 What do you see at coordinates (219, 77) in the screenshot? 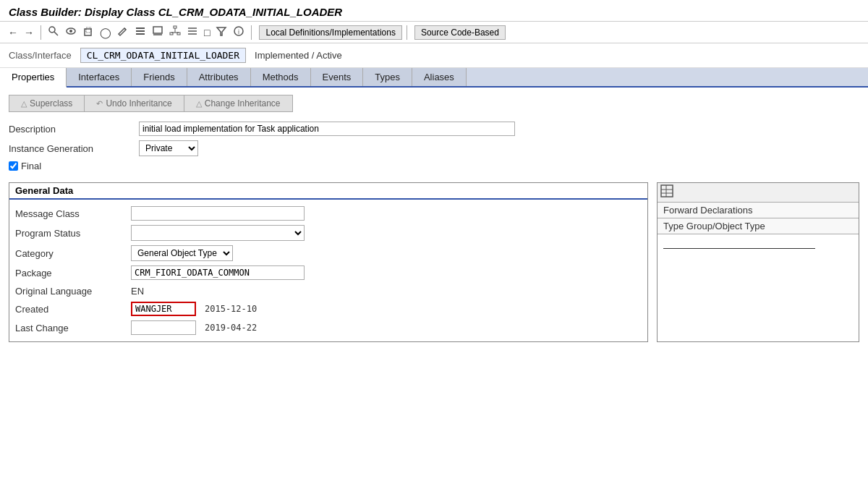
I see `tab-attributes: Attributes` at bounding box center [219, 77].